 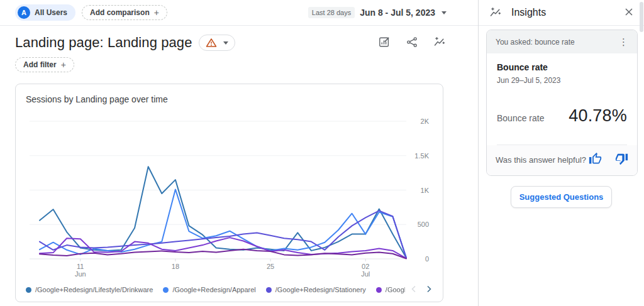 What do you see at coordinates (562, 160) in the screenshot?
I see `insight-feedback-row: Was this answer helpful?` at bounding box center [562, 160].